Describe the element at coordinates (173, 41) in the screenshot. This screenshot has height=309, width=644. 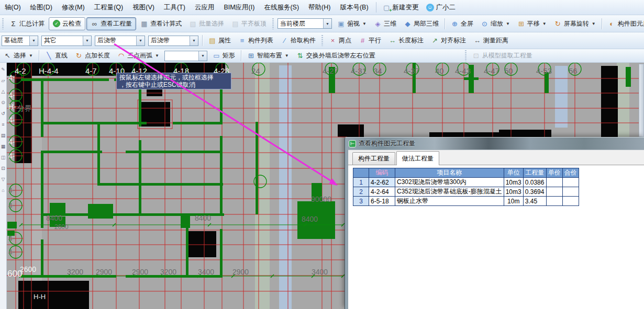
I see `element-combo: 后浇带▼` at that location.